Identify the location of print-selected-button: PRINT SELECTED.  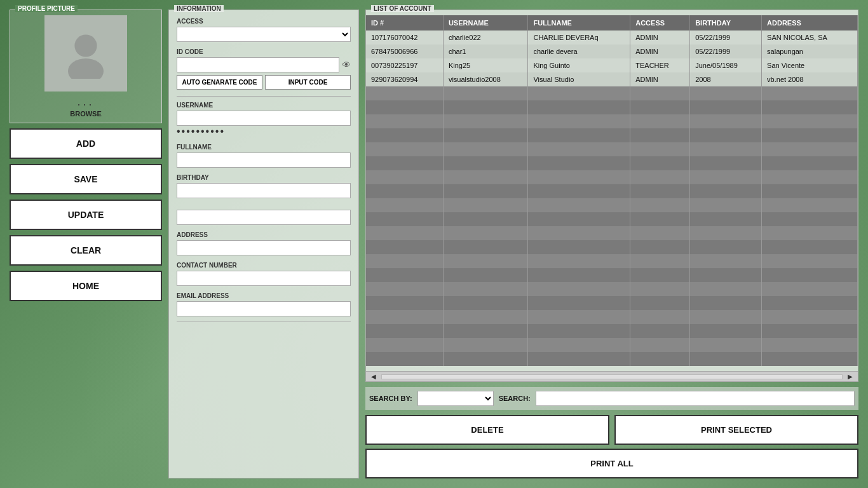
(736, 430).